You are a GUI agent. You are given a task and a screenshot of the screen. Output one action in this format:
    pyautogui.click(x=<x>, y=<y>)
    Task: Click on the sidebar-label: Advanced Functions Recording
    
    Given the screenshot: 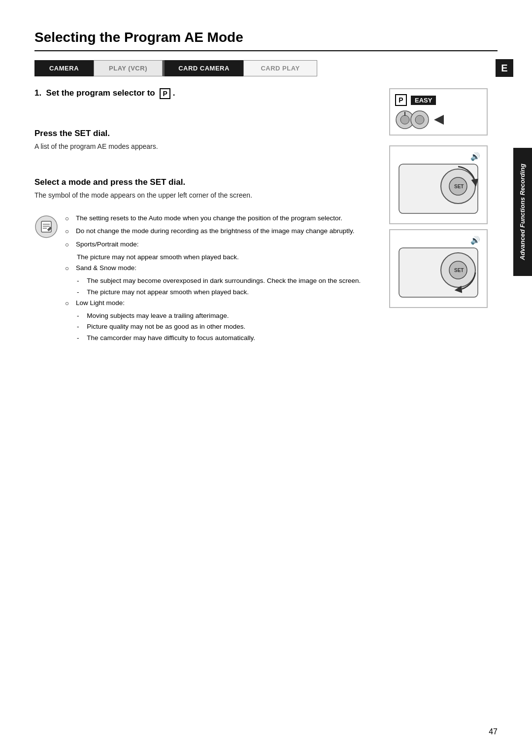 What is the action you would take?
    pyautogui.click(x=523, y=212)
    